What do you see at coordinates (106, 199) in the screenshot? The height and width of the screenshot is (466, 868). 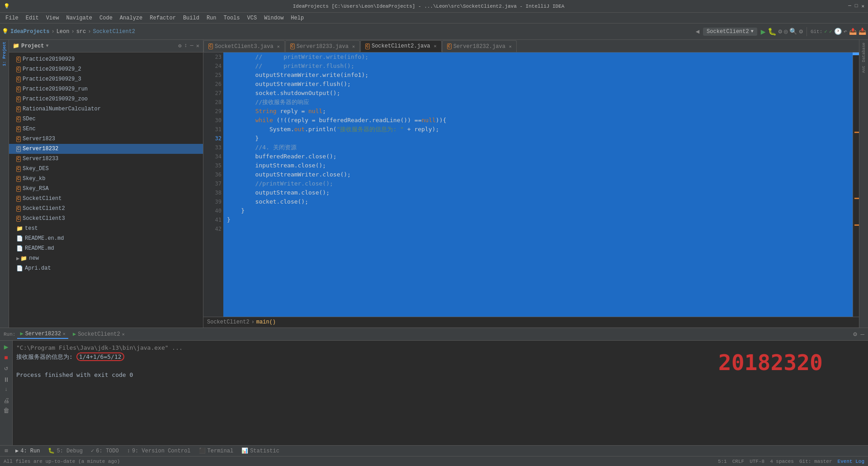 I see `tree-item: CSocketClient` at bounding box center [106, 199].